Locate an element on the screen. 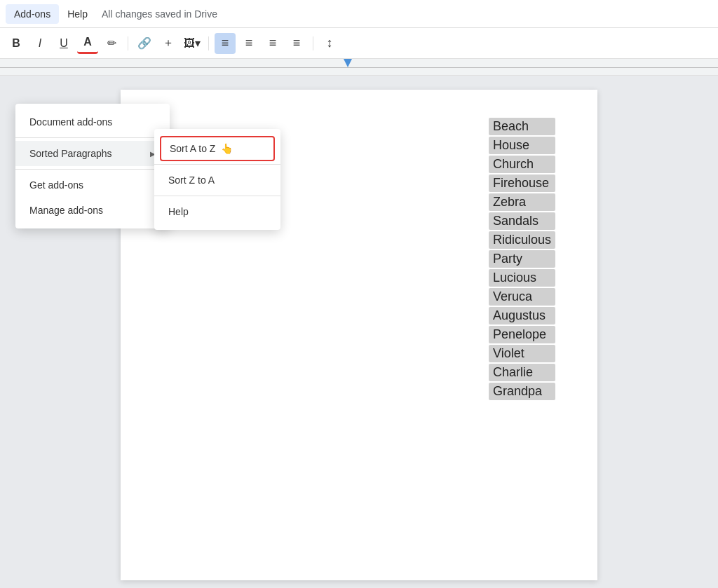  ruler-line is located at coordinates (359, 67).